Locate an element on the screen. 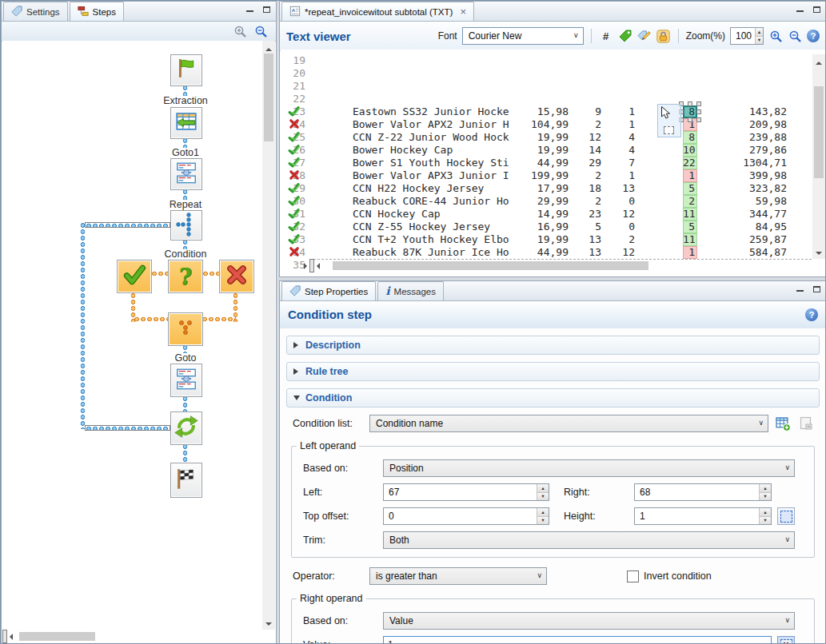  trim-select: Both∨ is located at coordinates (589, 540).